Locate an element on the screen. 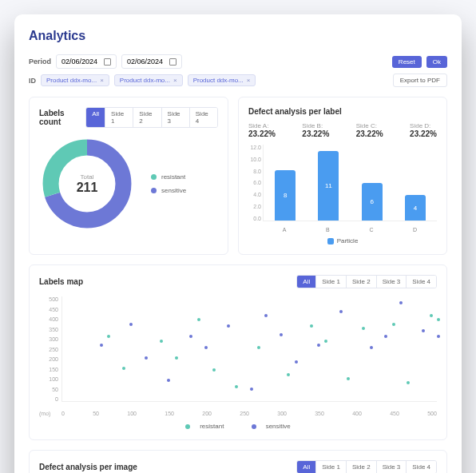 Image resolution: width=476 pixels, height=473 pixels. legend-square-icon is located at coordinates (331, 241).